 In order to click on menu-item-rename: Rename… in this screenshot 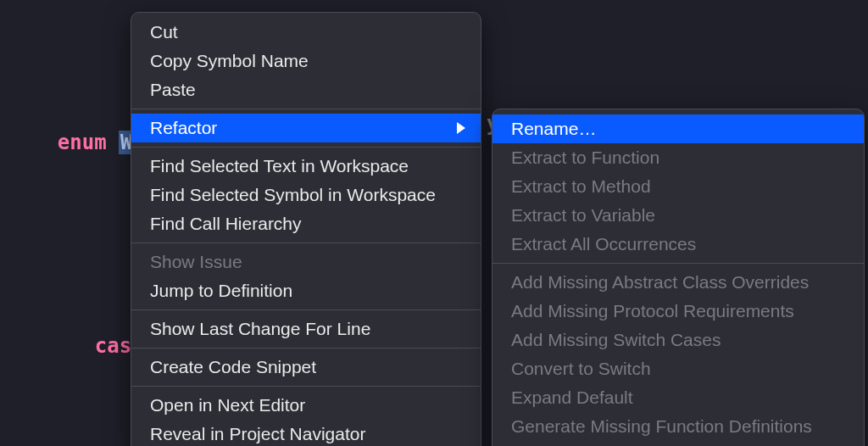, I will do `click(678, 129)`.